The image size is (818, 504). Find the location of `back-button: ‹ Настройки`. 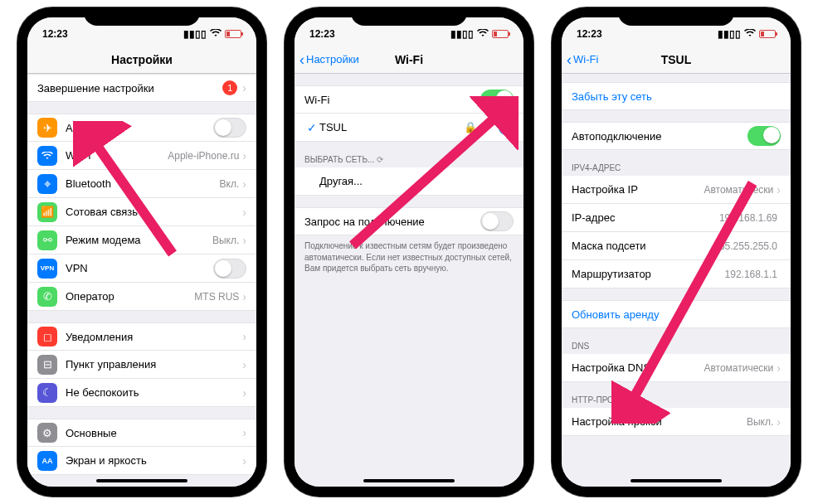

back-button: ‹ Настройки is located at coordinates (329, 60).